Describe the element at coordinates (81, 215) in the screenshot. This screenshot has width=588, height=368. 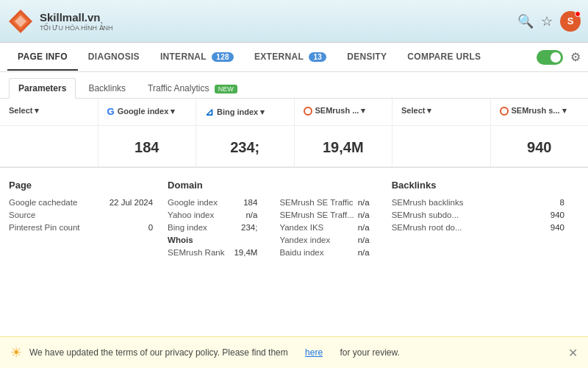
I see `page-row-source: Source` at that location.